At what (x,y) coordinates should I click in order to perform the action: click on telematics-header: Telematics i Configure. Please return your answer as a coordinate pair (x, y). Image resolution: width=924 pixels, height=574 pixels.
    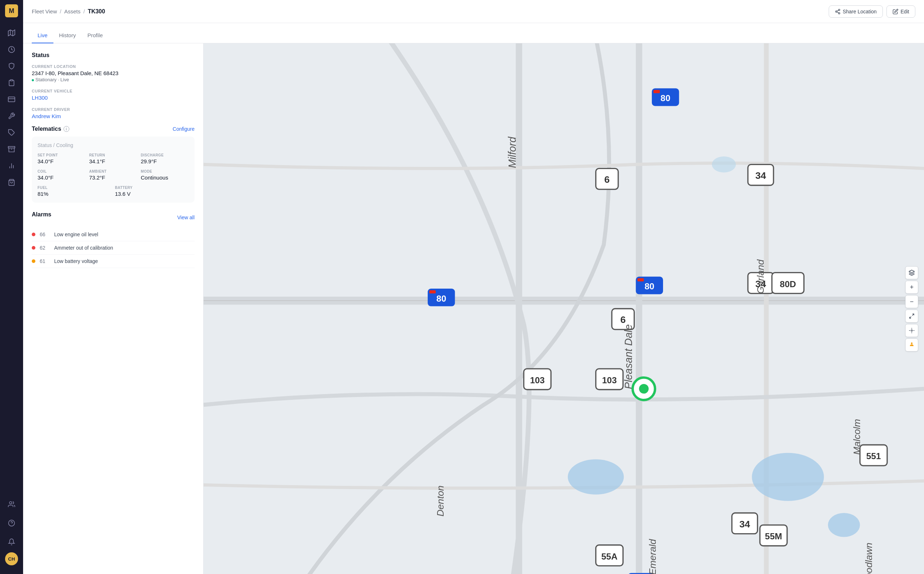
    Looking at the image, I should click on (113, 129).